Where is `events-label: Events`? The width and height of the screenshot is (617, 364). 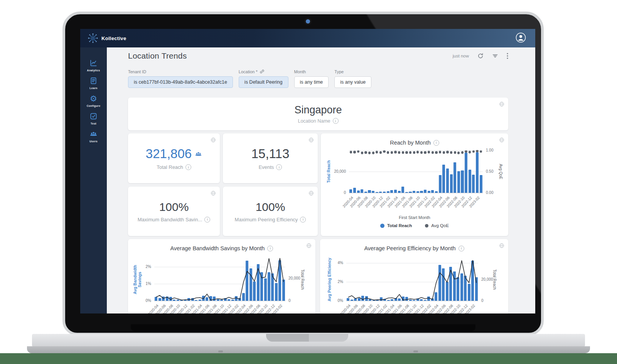 events-label: Events is located at coordinates (271, 167).